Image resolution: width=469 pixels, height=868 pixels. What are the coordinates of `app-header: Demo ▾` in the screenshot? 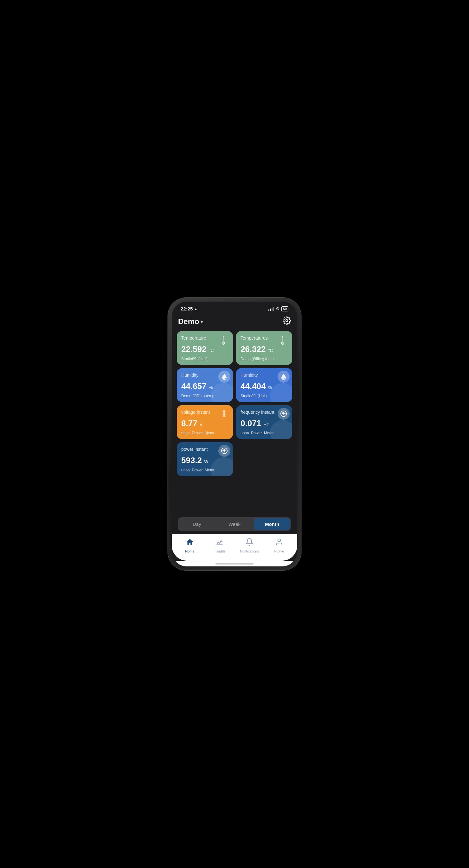 It's located at (235, 322).